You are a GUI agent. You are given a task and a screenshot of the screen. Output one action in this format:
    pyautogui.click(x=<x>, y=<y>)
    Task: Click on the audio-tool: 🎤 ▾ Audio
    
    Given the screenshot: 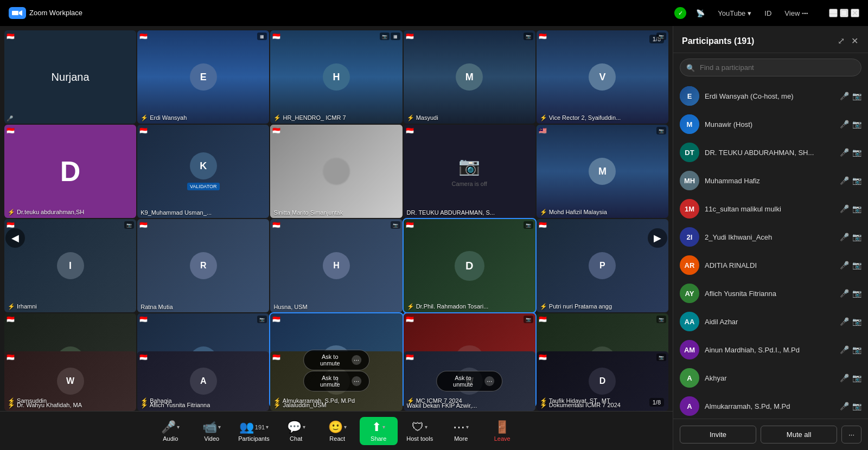 What is the action you would take?
    pyautogui.click(x=170, y=431)
    